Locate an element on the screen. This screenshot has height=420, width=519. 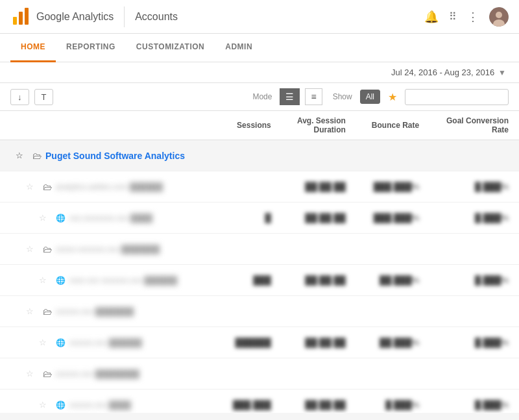
sessions-value: █ is located at coordinates (250, 218).